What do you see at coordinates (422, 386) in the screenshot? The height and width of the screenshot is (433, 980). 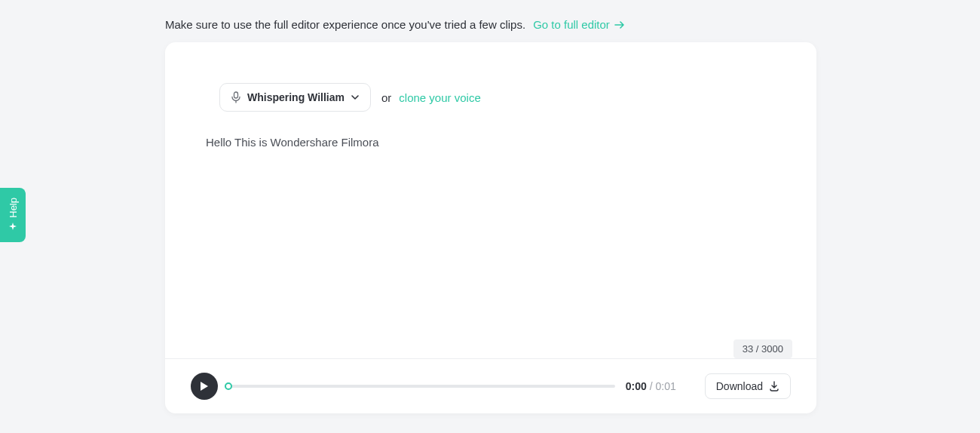 I see `progress-slider` at bounding box center [422, 386].